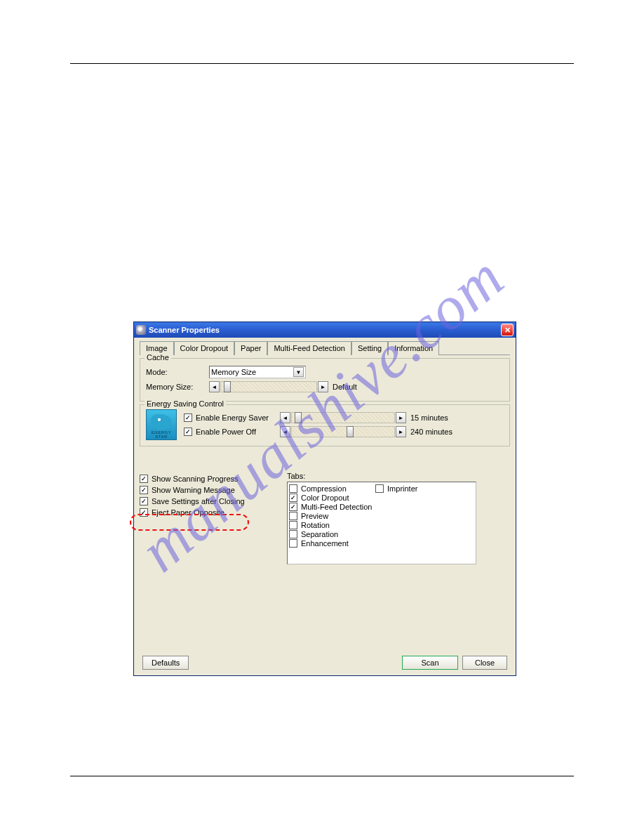  I want to click on tab-option-preview: Preview, so click(331, 516).